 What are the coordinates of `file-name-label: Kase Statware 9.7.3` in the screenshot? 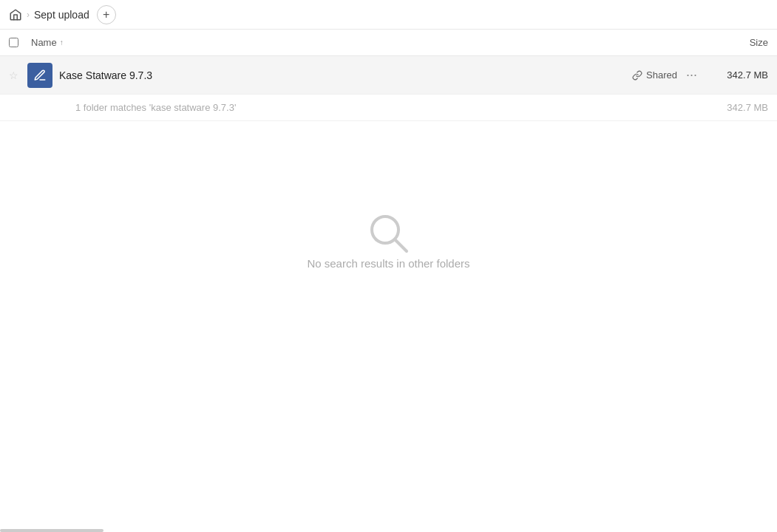 It's located at (346, 75).